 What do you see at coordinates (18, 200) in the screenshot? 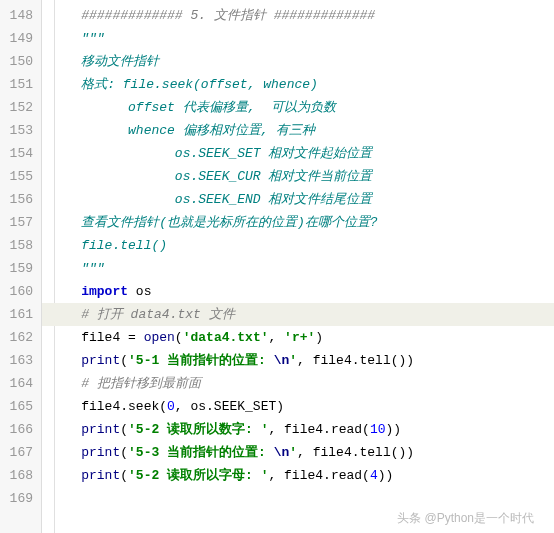
I see `line-number: 156` at bounding box center [18, 200].